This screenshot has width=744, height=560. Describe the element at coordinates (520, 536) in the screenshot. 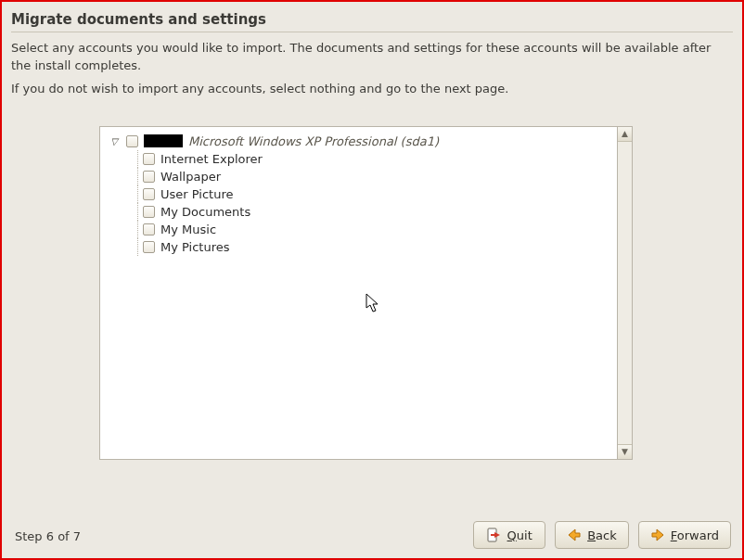

I see `quit-label: Quit` at that location.